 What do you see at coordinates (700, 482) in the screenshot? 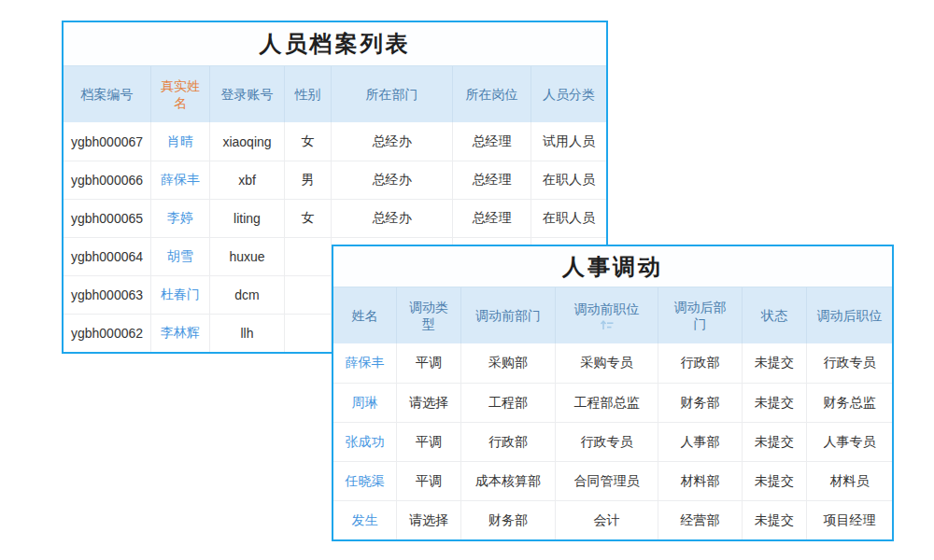
I see `cell-post-department: 材料部` at bounding box center [700, 482].